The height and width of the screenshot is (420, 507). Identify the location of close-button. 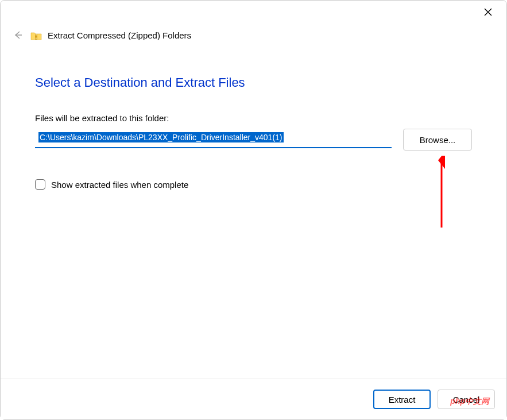
(488, 12).